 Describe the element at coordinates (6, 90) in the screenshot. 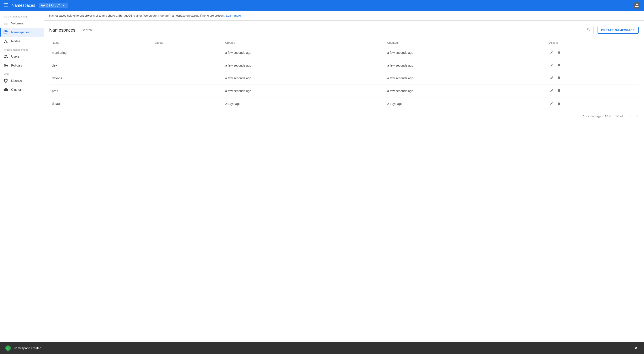

I see `cluster-icon` at that location.